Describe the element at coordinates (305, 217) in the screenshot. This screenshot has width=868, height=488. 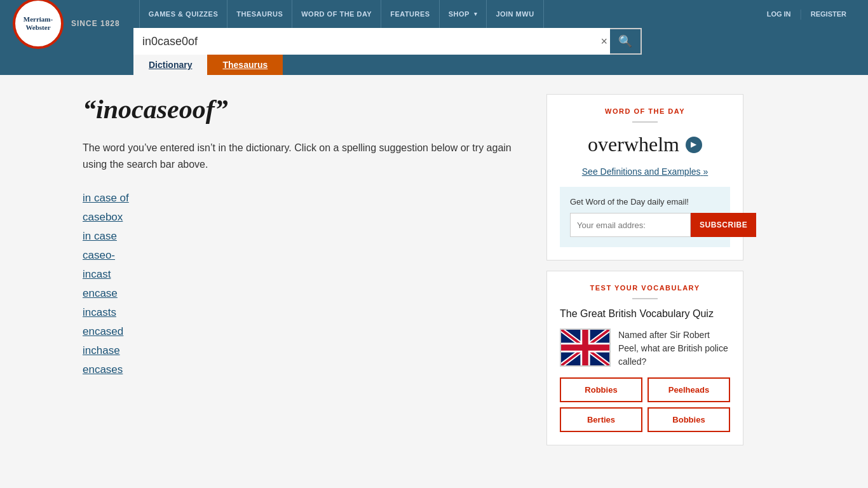
I see `suggestion-casebox: casebox` at that location.